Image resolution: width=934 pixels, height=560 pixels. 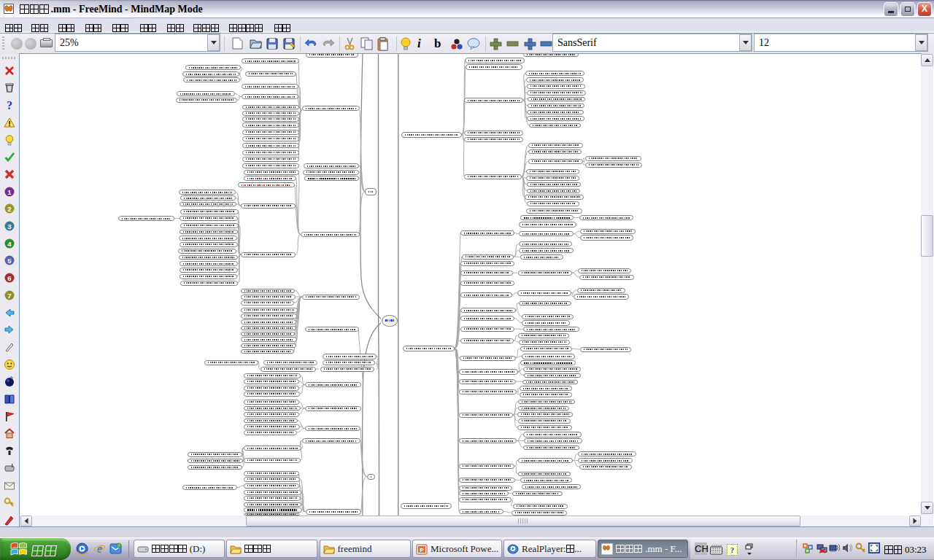 I want to click on svg-text: 7, so click(x=9, y=295).